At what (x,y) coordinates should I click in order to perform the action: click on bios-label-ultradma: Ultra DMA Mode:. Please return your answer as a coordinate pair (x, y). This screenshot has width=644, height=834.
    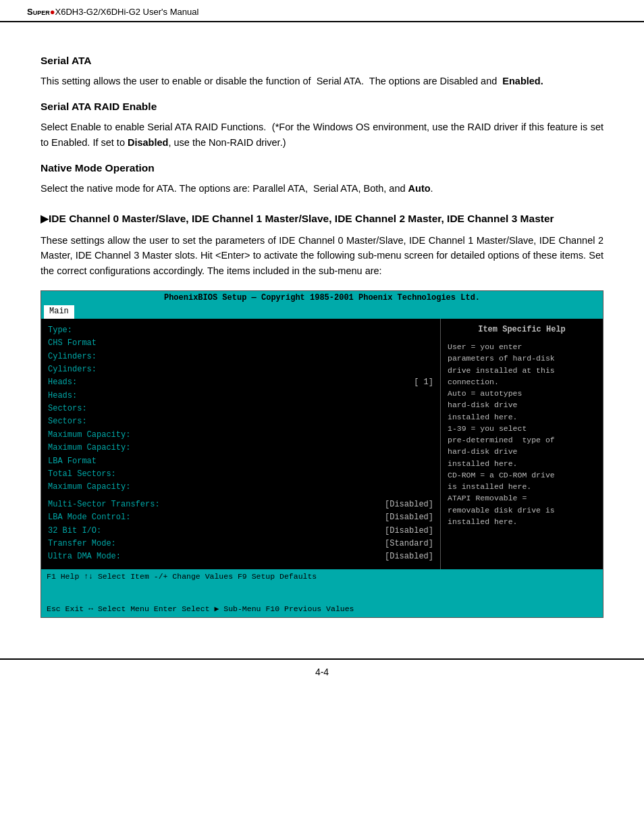
    Looking at the image, I should click on (84, 556).